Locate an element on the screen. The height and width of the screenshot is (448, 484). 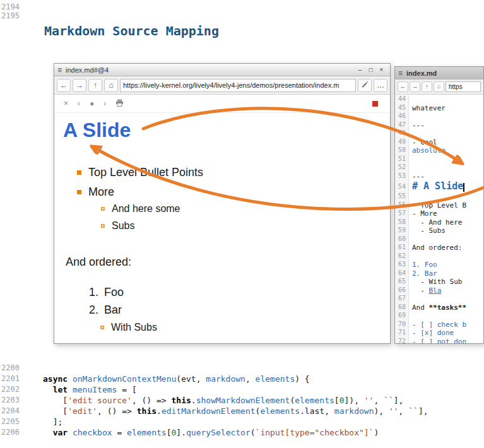
source-line: 631. Foo is located at coordinates (439, 265).